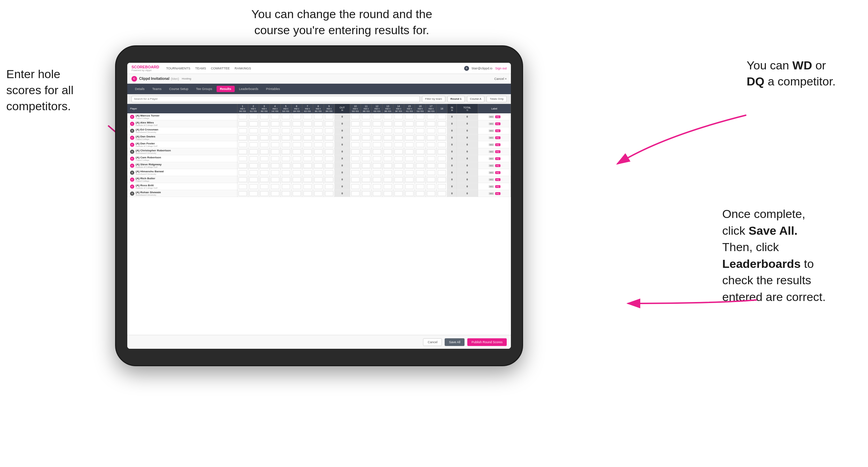  I want to click on nav-committee: COMMITTEE, so click(220, 68).